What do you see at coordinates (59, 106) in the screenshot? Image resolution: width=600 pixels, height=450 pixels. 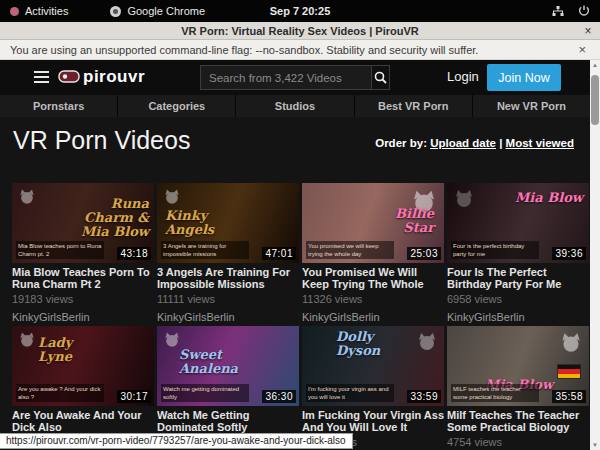 I see `nav-item-pornstars: Pornstars` at bounding box center [59, 106].